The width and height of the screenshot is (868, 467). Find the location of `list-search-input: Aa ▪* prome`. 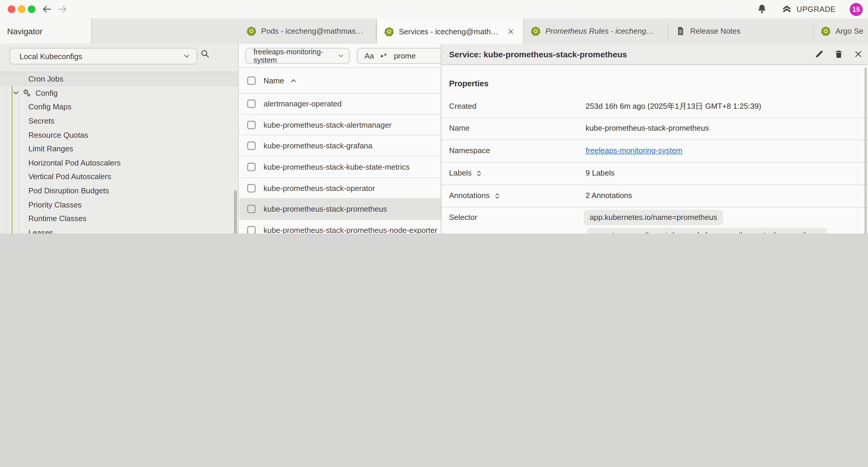

list-search-input: Aa ▪* prome is located at coordinates (399, 56).